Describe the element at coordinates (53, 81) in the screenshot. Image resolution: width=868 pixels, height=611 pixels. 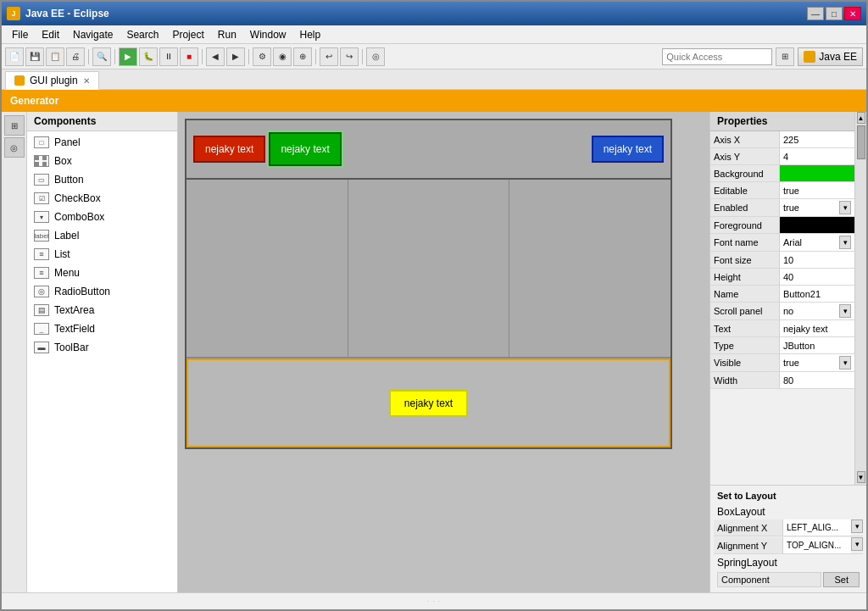
I see `tab-gui-plugin: GUI plugin ✕` at that location.